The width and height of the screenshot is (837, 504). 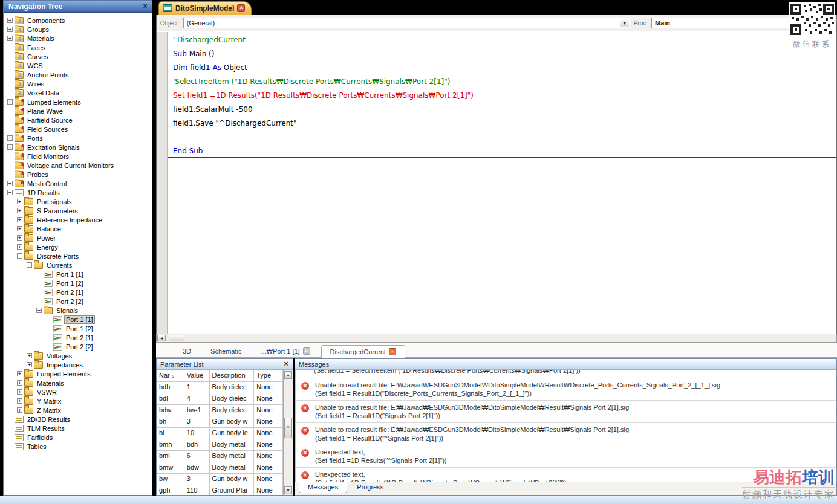 What do you see at coordinates (220, 457) in the screenshot?
I see `table-row: bml6Body metalNone` at bounding box center [220, 457].